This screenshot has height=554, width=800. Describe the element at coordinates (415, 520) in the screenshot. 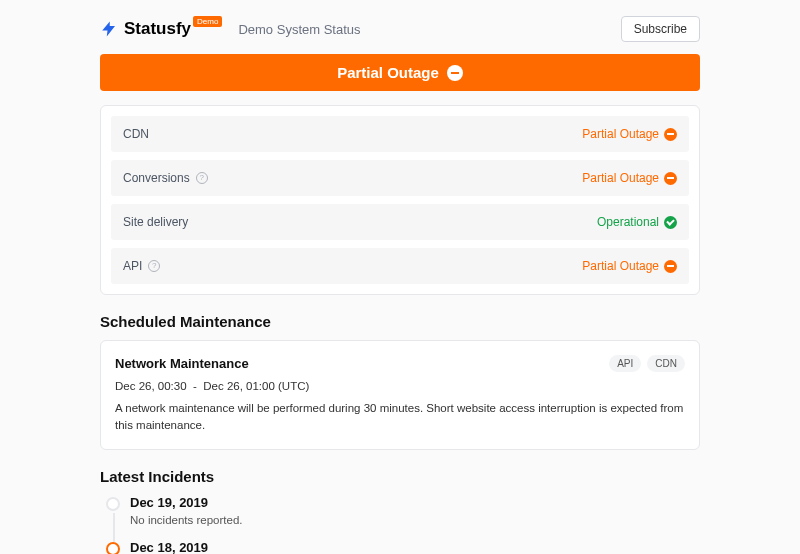

I see `incident-text: No incidents reported.` at that location.